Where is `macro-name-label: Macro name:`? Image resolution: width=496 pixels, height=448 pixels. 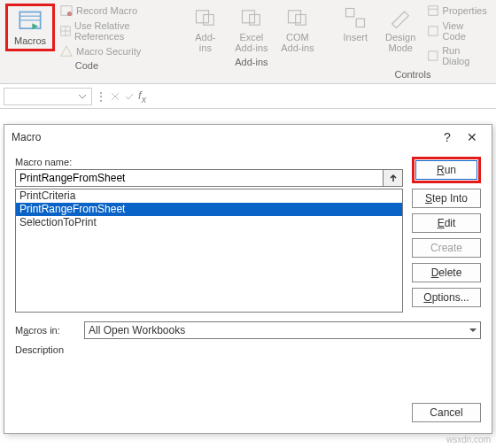
macro-name-label: Macro name: is located at coordinates (209, 162).